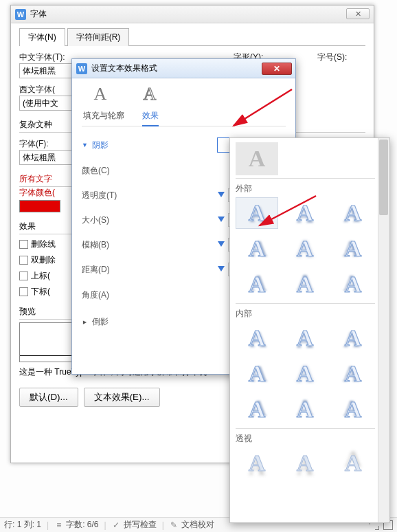 Image resolution: width=397 pixels, height=532 pixels. I want to click on font-color-swatch, so click(40, 206).